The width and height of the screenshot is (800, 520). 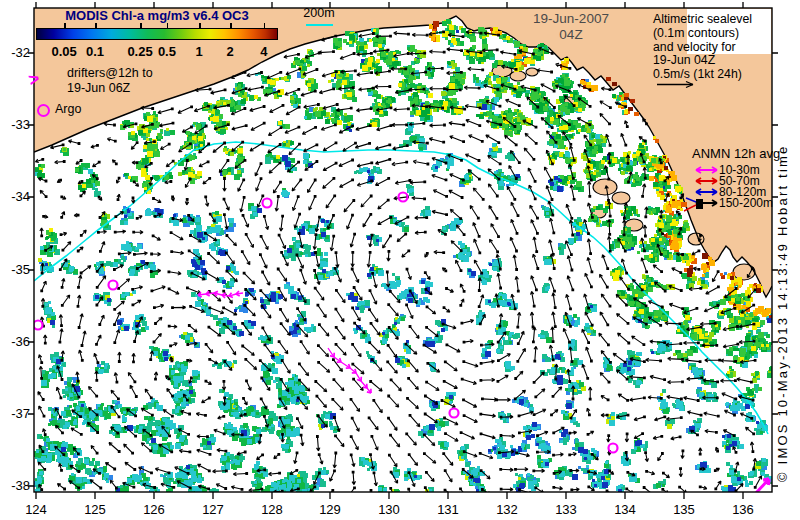 What do you see at coordinates (571, 18) in the screenshot?
I see `date-label: 19-Jun-2007` at bounding box center [571, 18].